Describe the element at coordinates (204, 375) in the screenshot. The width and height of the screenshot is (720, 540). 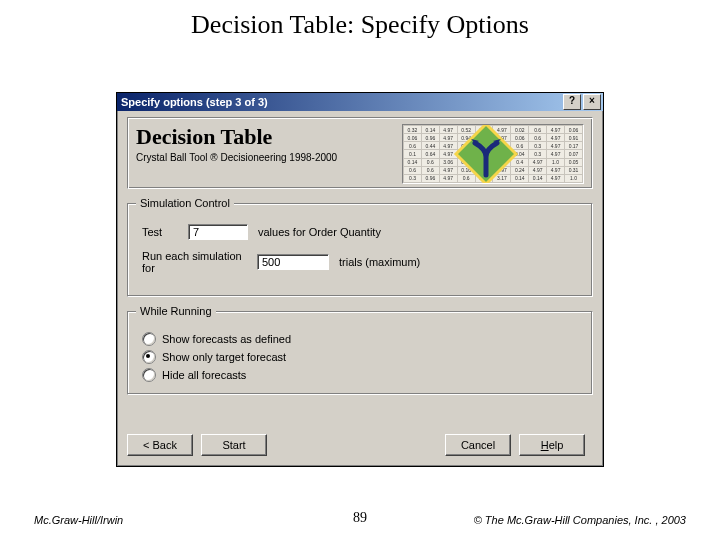
I see `radio-label: Hide all forecasts` at that location.